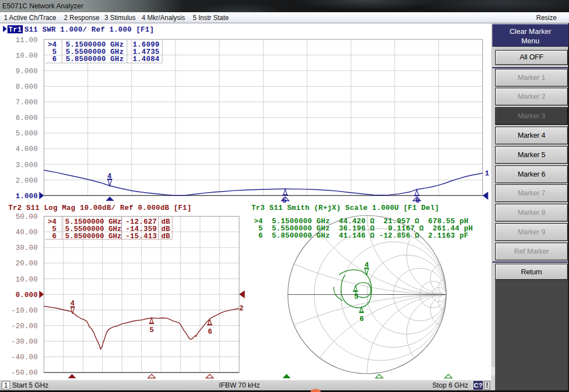 The image size is (569, 392). Describe the element at coordinates (27, 118) in the screenshot. I see `svg-text: 6.000` at that location.